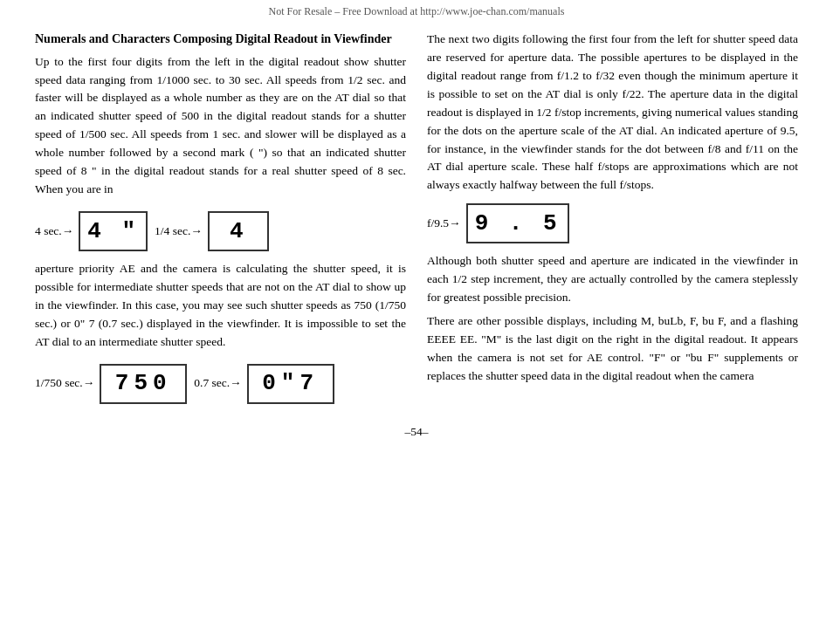  What do you see at coordinates (416, 10) in the screenshot?
I see `top-bar: Not For Resale – Free Download at http:/…` at bounding box center [416, 10].